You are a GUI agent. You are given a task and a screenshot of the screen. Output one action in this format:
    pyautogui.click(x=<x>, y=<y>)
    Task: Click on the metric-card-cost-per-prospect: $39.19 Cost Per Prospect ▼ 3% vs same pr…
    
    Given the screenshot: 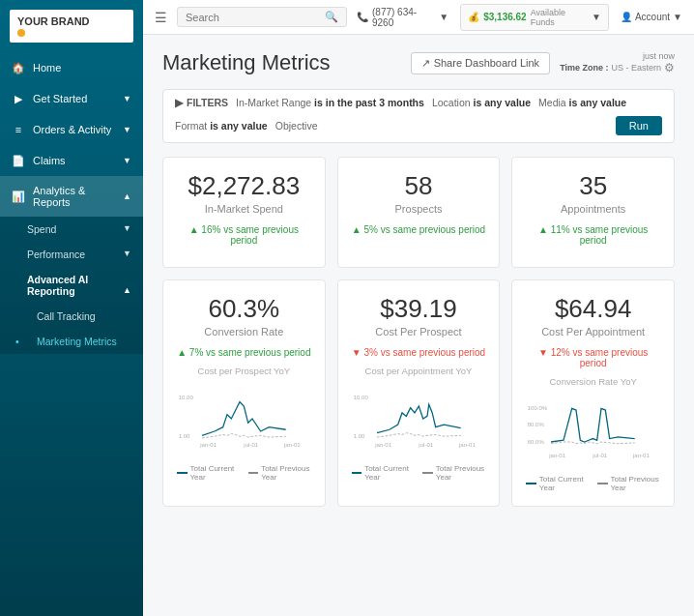 What is the action you would take?
    pyautogui.click(x=419, y=393)
    